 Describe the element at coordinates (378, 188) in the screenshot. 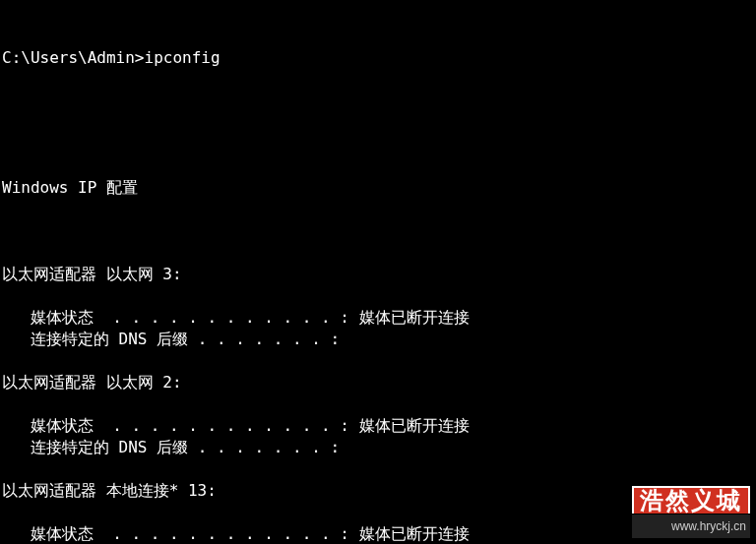

I see `ip-config-header: Windows IP 配置` at that location.